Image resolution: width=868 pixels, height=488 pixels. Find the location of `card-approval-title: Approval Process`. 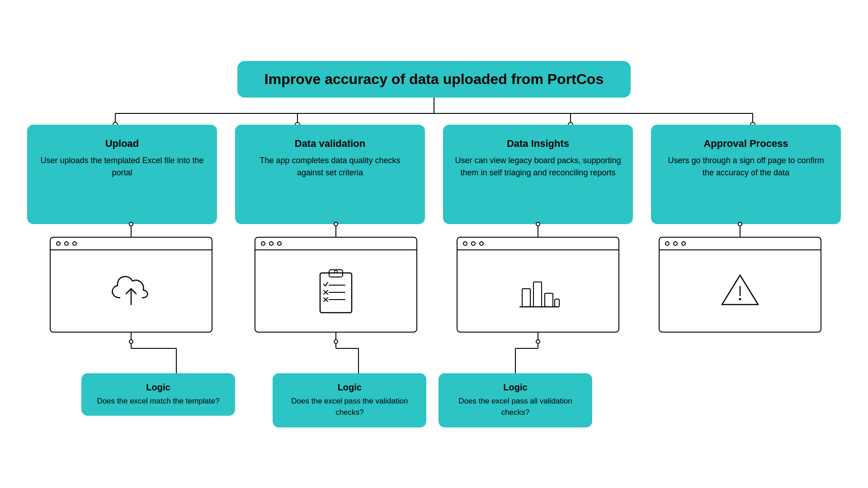

card-approval-title: Approval Process is located at coordinates (746, 144).